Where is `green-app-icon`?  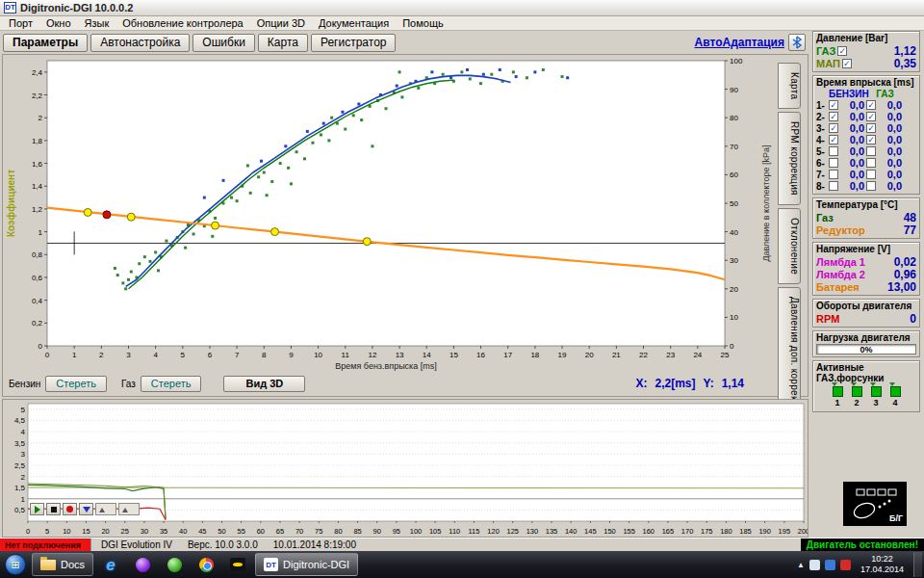
green-app-icon is located at coordinates (175, 565).